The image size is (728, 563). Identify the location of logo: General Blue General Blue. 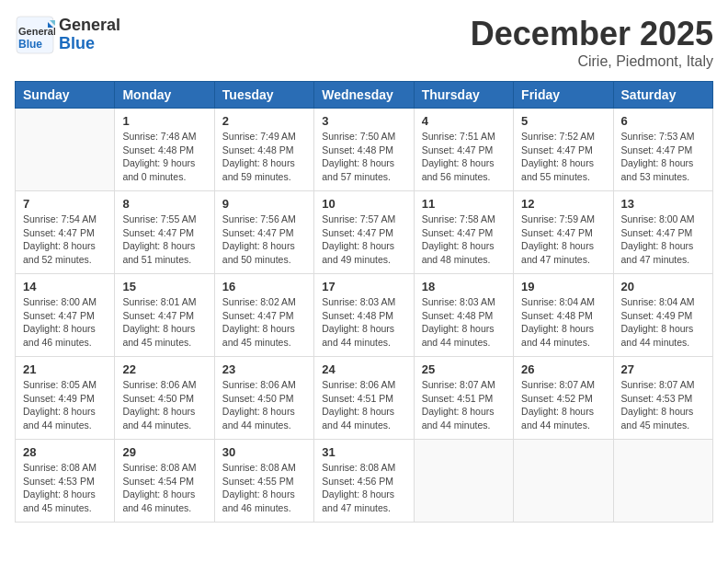
(68, 35).